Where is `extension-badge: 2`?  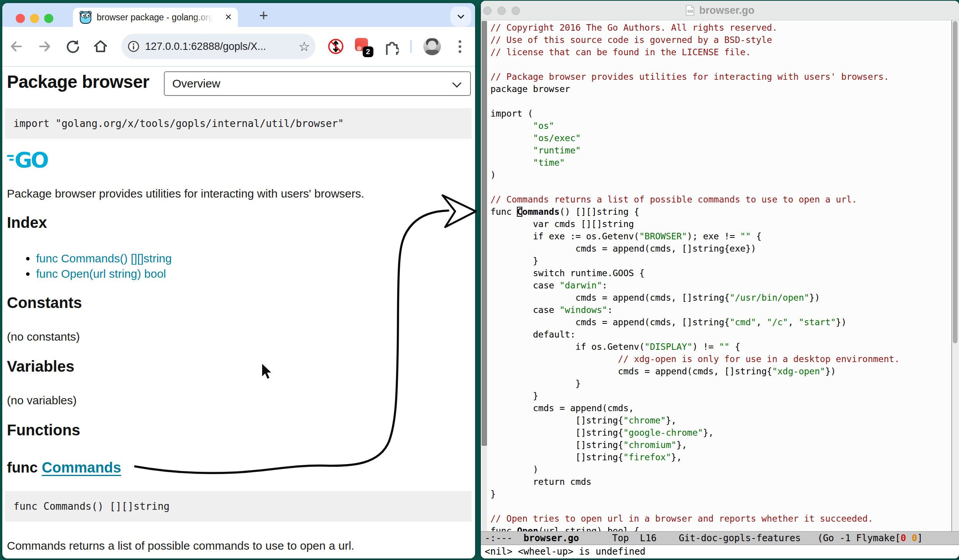 extension-badge: 2 is located at coordinates (368, 52).